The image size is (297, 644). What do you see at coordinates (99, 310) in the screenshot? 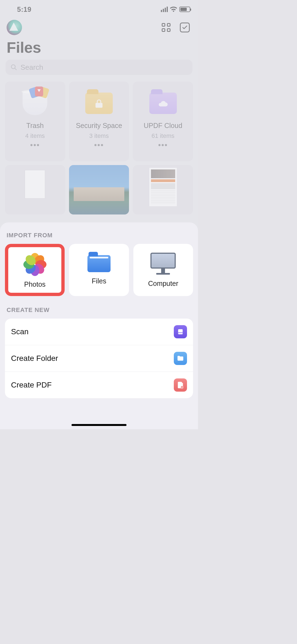
I see `create-section-title: CREATE NEW` at bounding box center [99, 310].